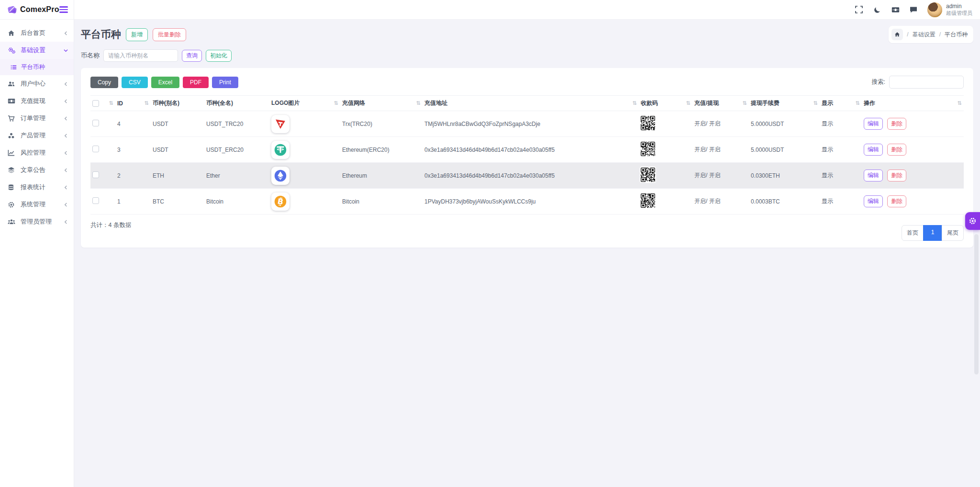 The image size is (980, 487). What do you see at coordinates (237, 176) in the screenshot?
I see `cell-fullname: Ether` at bounding box center [237, 176].